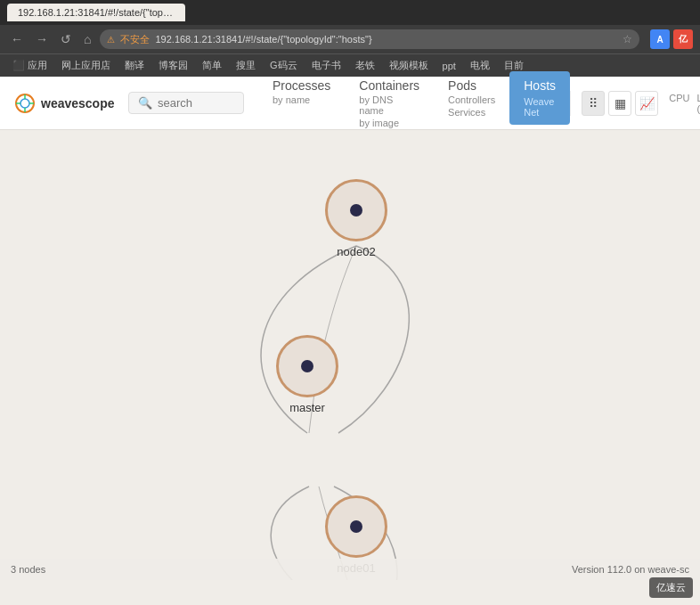 Image resolution: width=700 pixels, height=605 pixels. What do you see at coordinates (414, 103) in the screenshot?
I see `nav-items: Processes by name Containers by DNS name…` at bounding box center [414, 103].